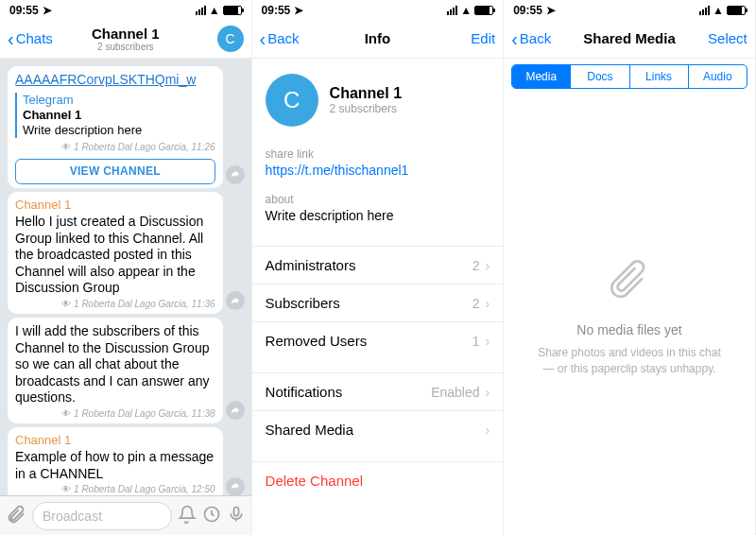 The width and height of the screenshot is (756, 535). I want to click on row-label: Administrators, so click(311, 265).